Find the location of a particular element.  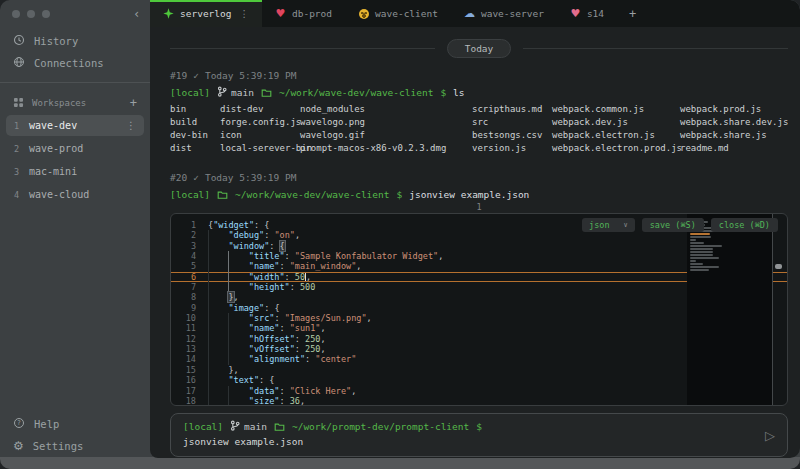

workspace-index: 4 is located at coordinates (18, 195).